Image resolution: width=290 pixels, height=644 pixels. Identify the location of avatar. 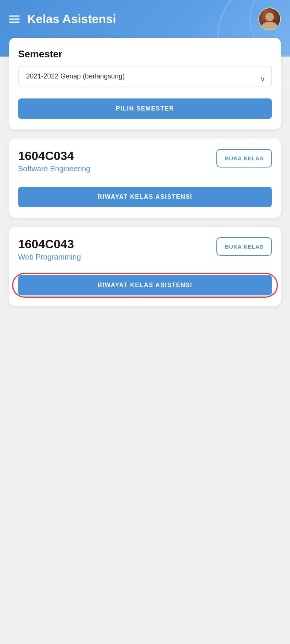
(270, 19).